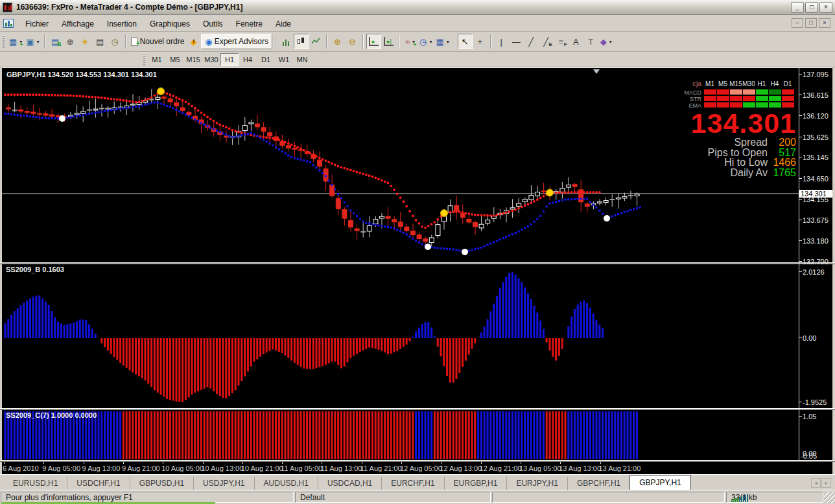 The width and height of the screenshot is (835, 504). I want to click on timeframe-h1: H1, so click(229, 60).